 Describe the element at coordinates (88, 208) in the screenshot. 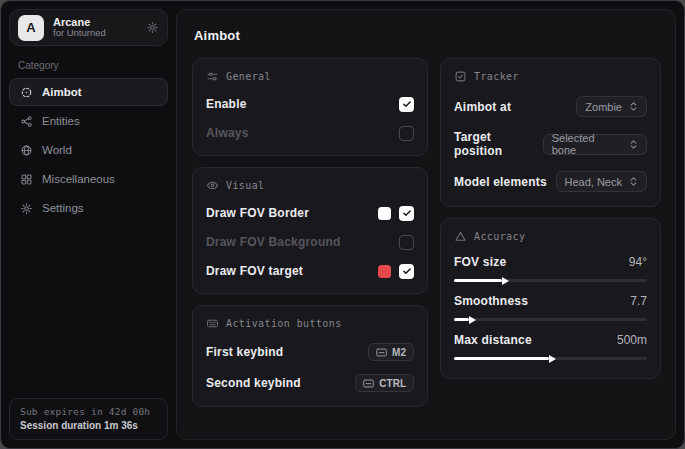

I see `sidebar-item-settings: Settings` at that location.